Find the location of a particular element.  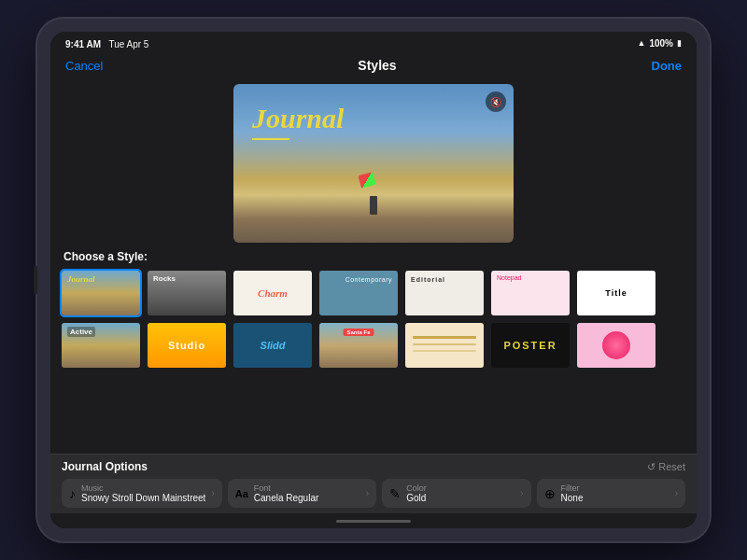

option-filter-text: Filter None is located at coordinates (615, 493).